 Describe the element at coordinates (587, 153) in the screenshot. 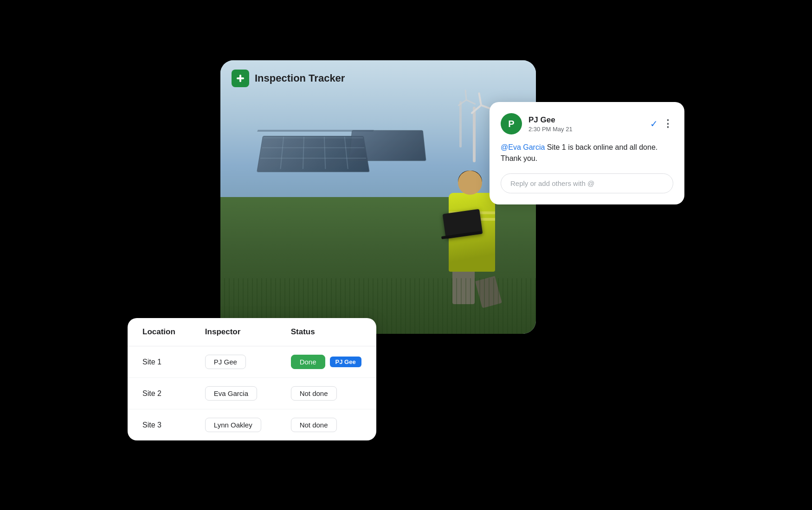

I see `chat-message: @Eva Garcia Site 1 is back online and al…` at that location.